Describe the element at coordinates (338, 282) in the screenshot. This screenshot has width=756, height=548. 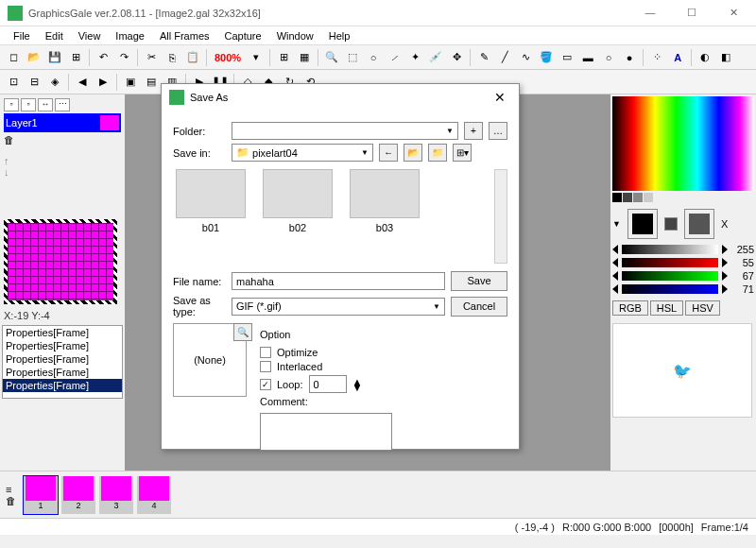
I see `filename-input` at that location.